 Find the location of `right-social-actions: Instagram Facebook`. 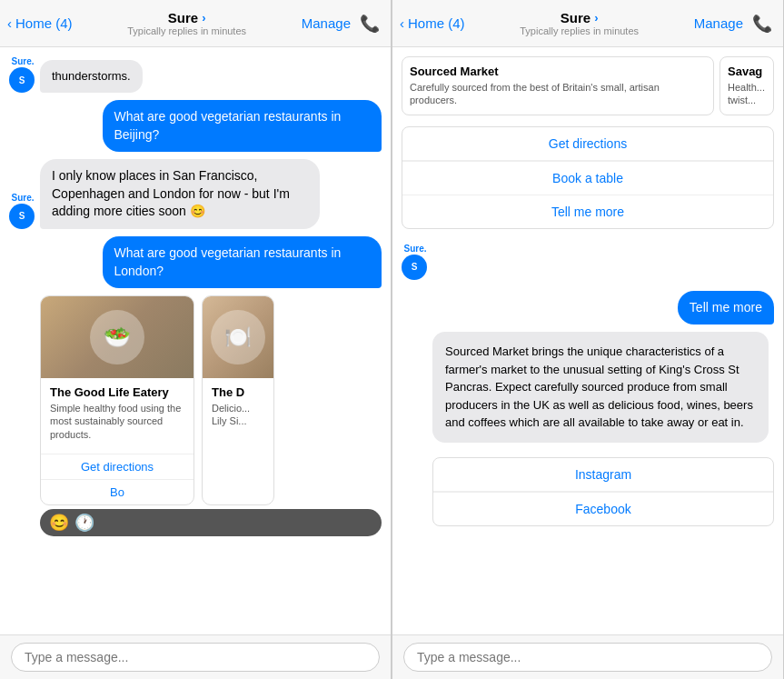

right-social-actions: Instagram Facebook is located at coordinates (603, 492).